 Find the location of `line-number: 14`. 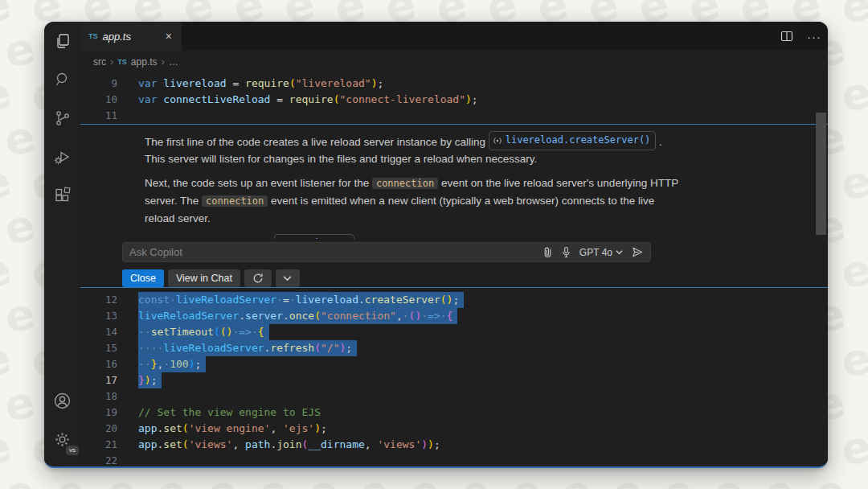

line-number: 14 is located at coordinates (99, 332).